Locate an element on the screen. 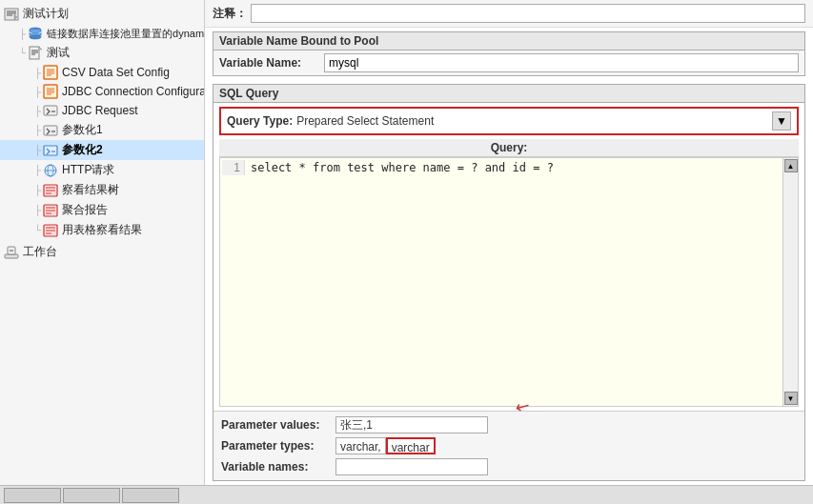 Image resolution: width=813 pixels, height=504 pixels. sidebar-item-workbench: 工作台 is located at coordinates (102, 252).